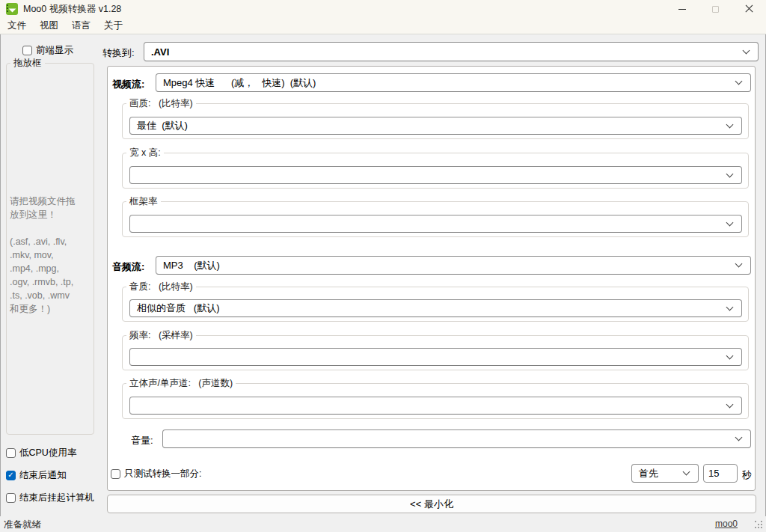  Describe the element at coordinates (715, 9) in the screenshot. I see `caption-buttons` at that location.